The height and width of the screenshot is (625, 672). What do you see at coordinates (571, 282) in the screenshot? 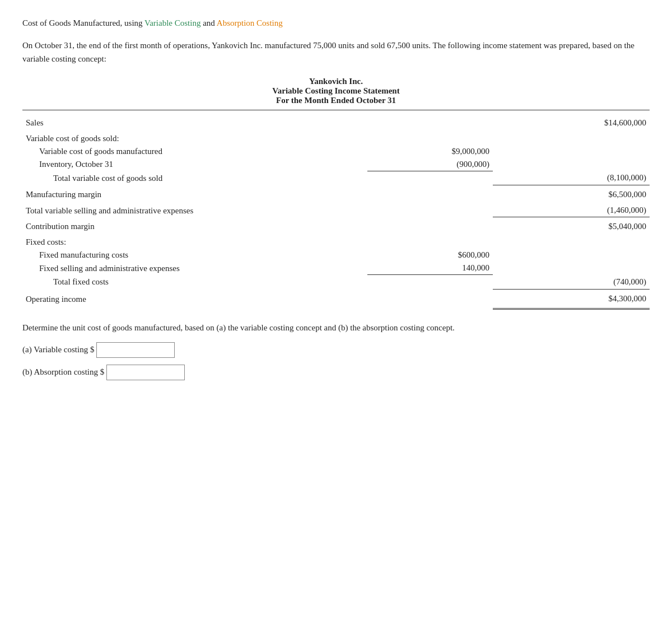
I see `total-fixed-amount: (740,000)` at bounding box center [571, 282].